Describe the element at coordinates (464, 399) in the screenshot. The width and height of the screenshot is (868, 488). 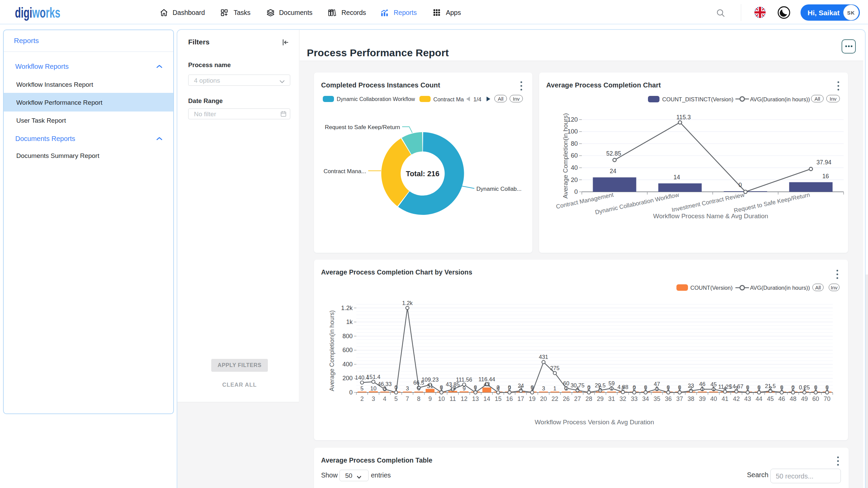
I see `svg-text: 12` at that location.